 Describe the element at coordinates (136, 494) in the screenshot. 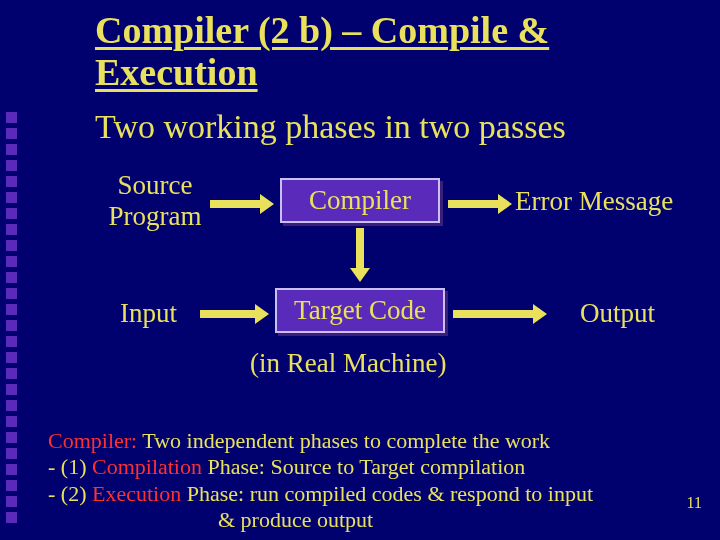

I see `footer-l3red: Execution` at that location.